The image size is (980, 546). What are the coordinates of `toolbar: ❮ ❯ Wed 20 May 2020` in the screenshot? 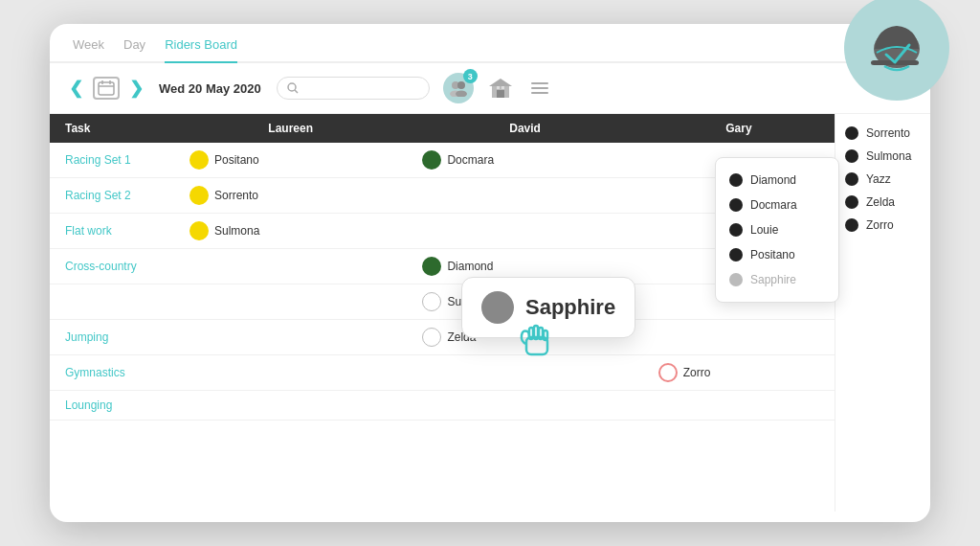 It's located at (490, 88).